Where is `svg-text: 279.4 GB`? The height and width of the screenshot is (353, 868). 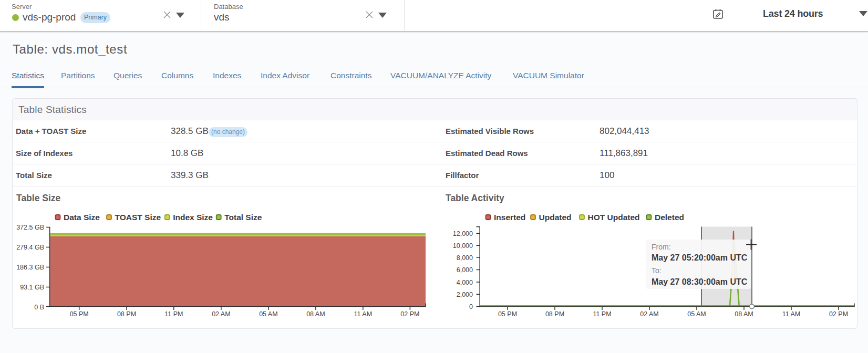
svg-text: 279.4 GB is located at coordinates (30, 247).